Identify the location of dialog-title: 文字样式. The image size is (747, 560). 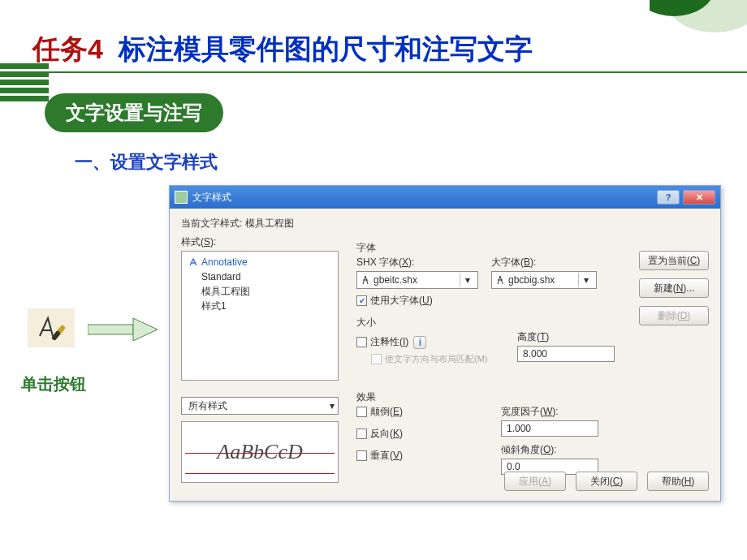
(212, 198).